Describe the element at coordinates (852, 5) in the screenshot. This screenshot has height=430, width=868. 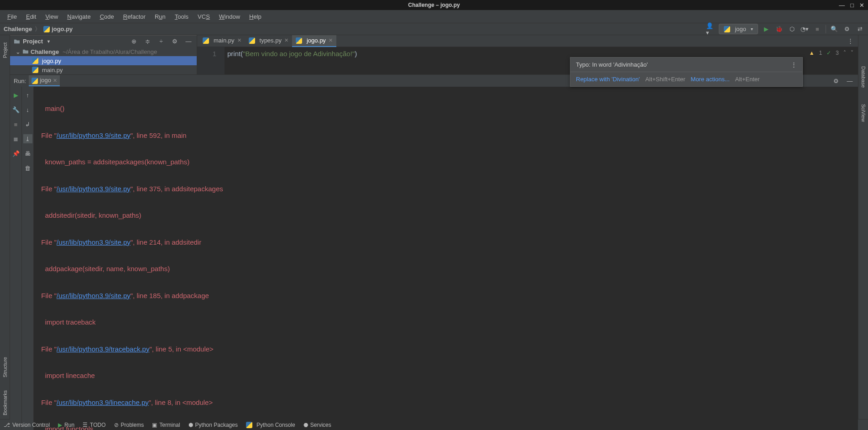
I see `maximize-icon: □` at that location.